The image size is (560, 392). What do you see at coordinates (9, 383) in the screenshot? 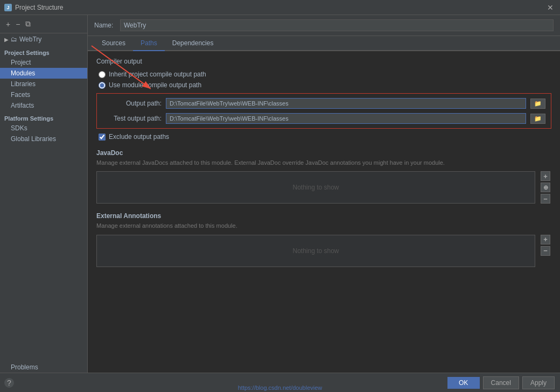
I see `help-button: ?` at bounding box center [9, 383].